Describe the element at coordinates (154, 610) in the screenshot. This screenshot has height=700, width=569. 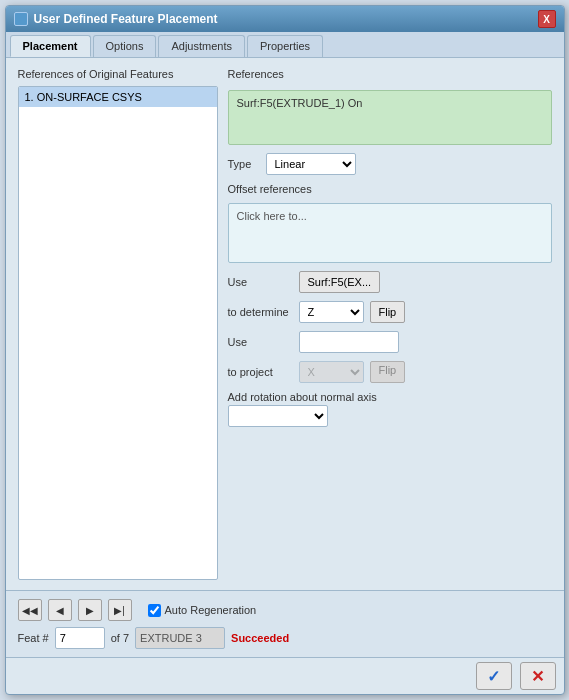
I see `auto-regen-checkbox` at that location.